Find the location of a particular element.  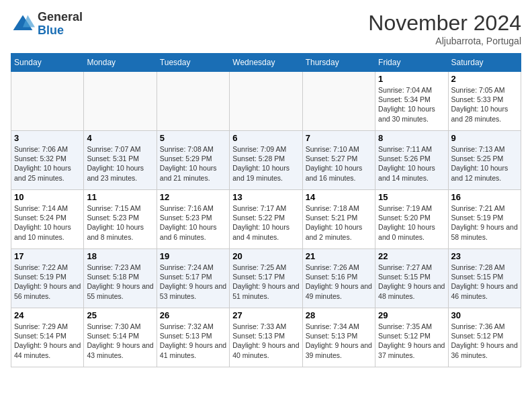

day-info: Sunrise: 7:17 AMSunset: 5:22 PMDaylight:… is located at coordinates (266, 223).